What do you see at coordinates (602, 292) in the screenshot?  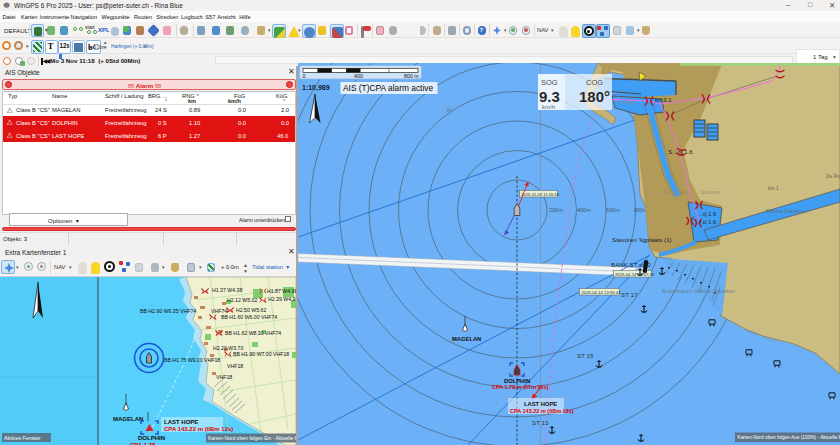 I see `svg-text: 2025-04-14 13:55:43` at bounding box center [602, 292].